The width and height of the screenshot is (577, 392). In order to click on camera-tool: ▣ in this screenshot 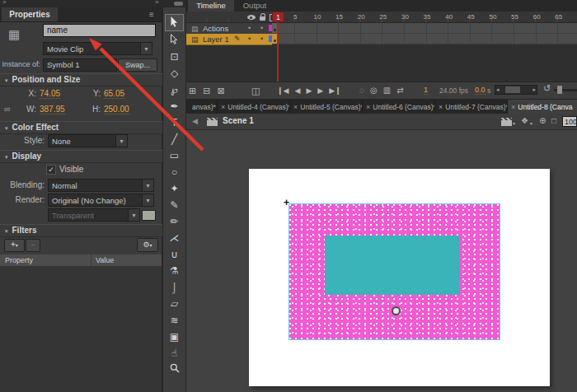, I will do `click(175, 336)`.